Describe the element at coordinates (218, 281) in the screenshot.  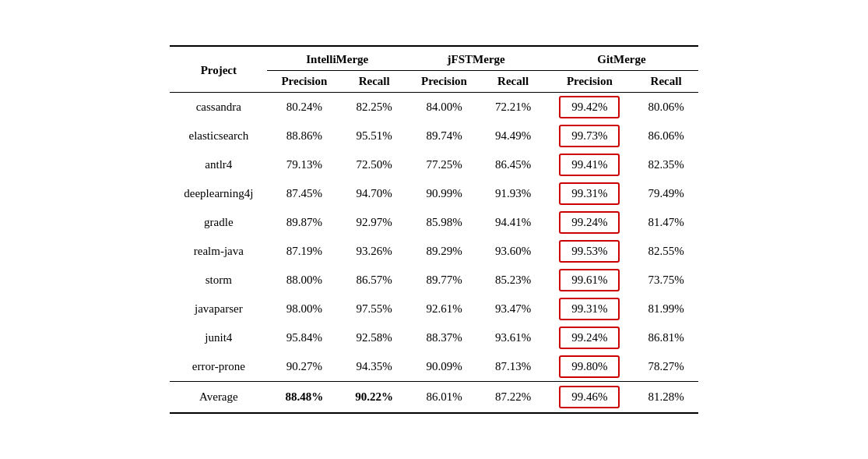
I see `project-name: storm` at that location.